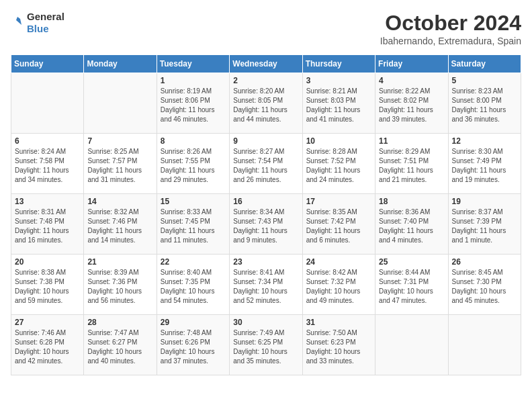  Describe the element at coordinates (339, 347) in the screenshot. I see `day-info: Sunrise: 7:50 AM Sunset: 6:23 PM Dayligh…` at that location.